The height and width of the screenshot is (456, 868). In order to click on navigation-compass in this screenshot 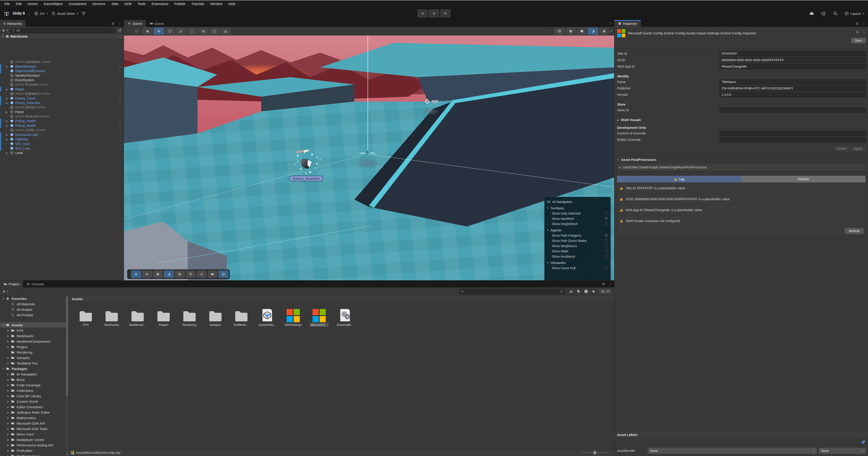, I will do `click(223, 274)`.